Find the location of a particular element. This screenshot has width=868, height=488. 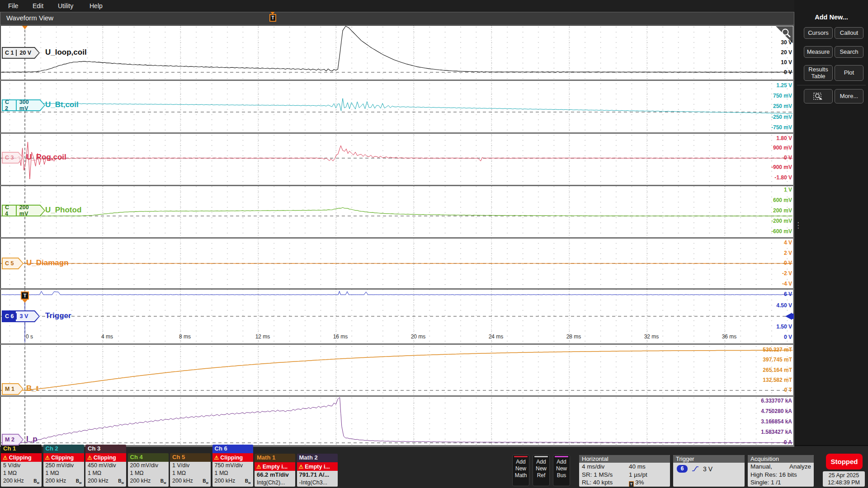

acquisition-row: High Res: 16 bits is located at coordinates (781, 475).